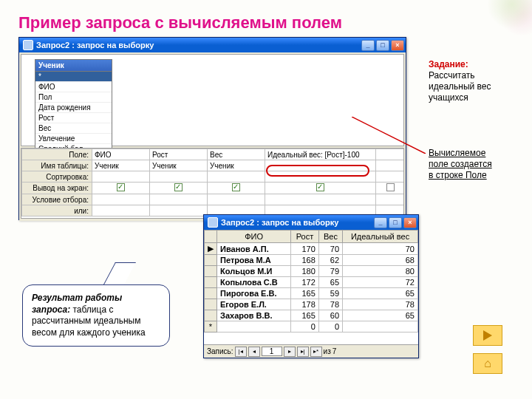  I want to click on result-cell: 80, so click(381, 272).